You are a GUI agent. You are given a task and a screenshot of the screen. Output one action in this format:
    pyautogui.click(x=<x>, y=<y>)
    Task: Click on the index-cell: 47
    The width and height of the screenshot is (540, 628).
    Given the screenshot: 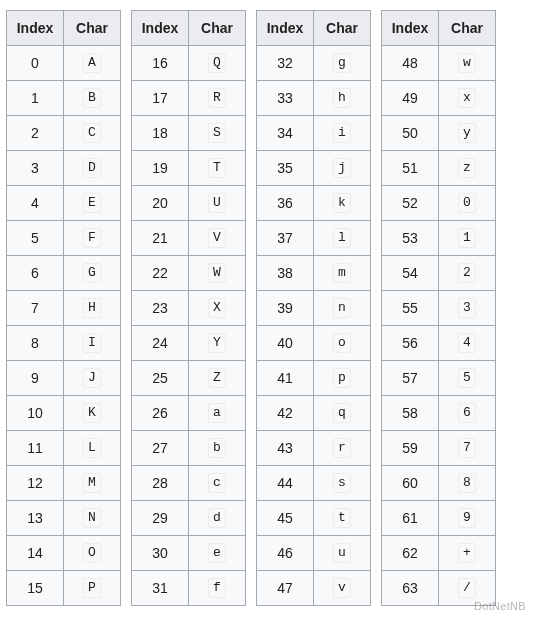 What is the action you would take?
    pyautogui.click(x=286, y=588)
    